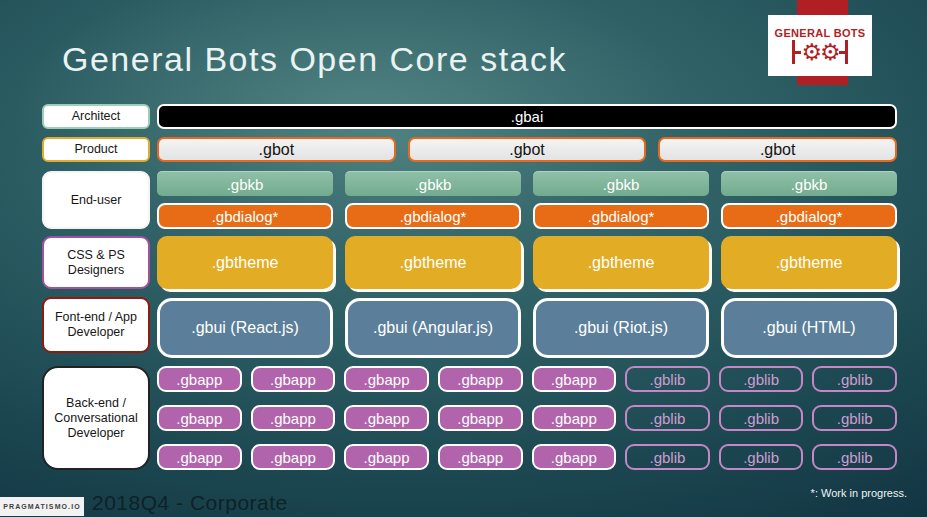 The image size is (927, 517). What do you see at coordinates (42, 506) in the screenshot?
I see `pragmatismo-logo-chip: PRAGMATISMO.IO` at bounding box center [42, 506].